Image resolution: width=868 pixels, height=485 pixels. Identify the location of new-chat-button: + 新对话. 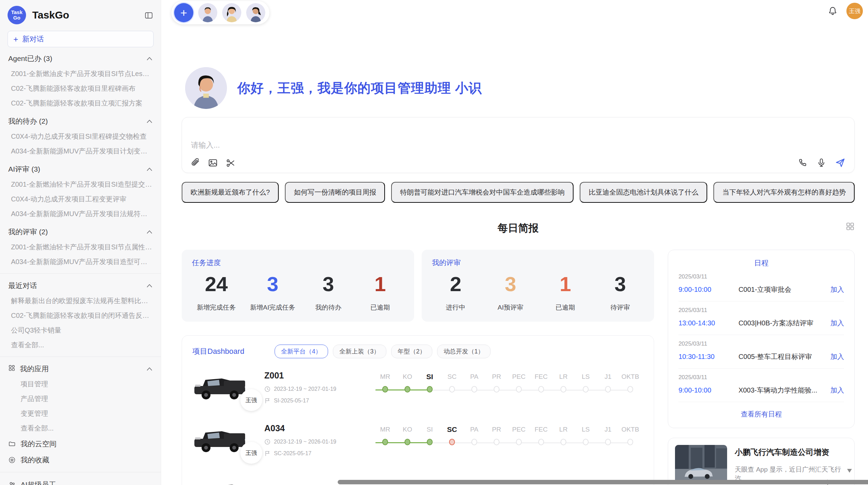
(81, 39).